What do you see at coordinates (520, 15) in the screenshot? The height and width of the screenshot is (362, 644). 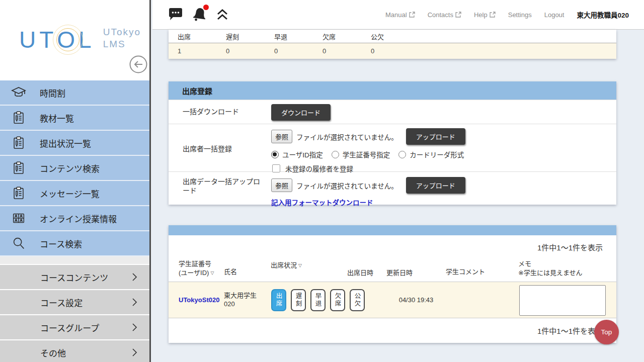 I see `settings-link-label: Settings` at bounding box center [520, 15].